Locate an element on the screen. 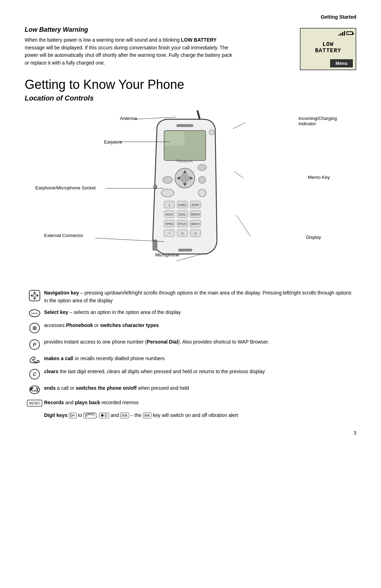 This screenshot has height=588, width=381. key-item-end: ends a call or switches the phone on/off… is located at coordinates (190, 389).